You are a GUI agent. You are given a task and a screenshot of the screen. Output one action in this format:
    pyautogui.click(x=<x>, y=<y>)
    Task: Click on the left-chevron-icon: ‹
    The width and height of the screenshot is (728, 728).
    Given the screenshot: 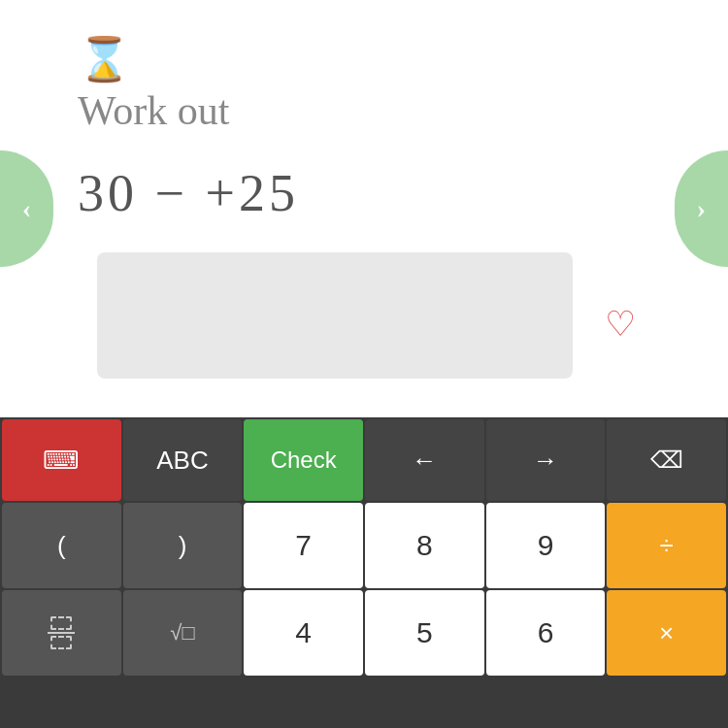 What is the action you would take?
    pyautogui.click(x=27, y=209)
    